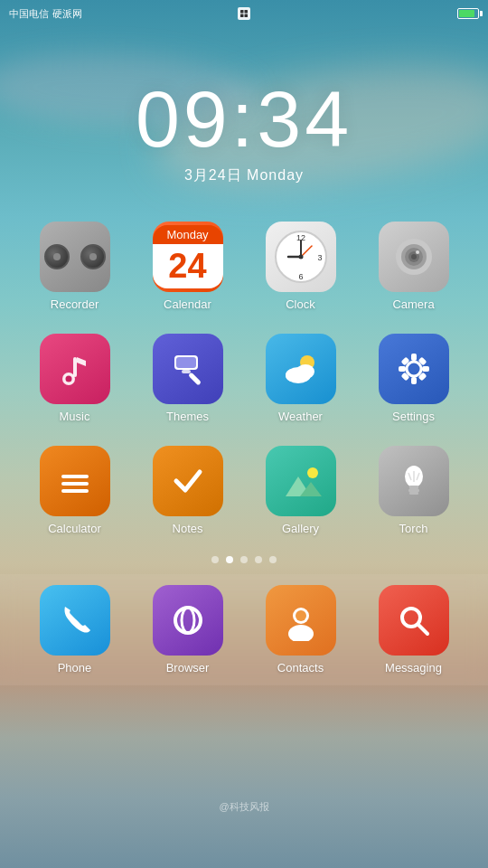  I want to click on page-dots, so click(244, 560).